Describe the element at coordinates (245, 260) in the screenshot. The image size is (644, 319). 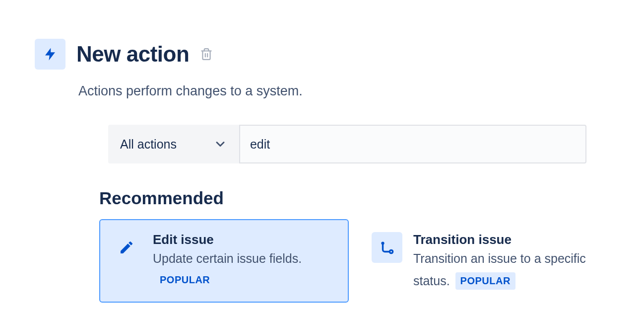
I see `card-body: Edit issue Update certain issue fields. …` at that location.